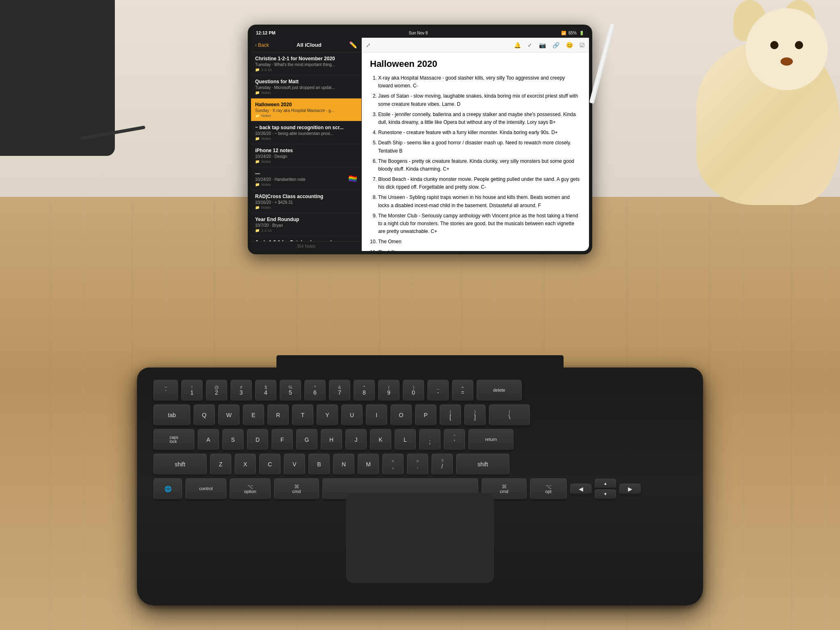 This screenshot has width=840, height=630. Describe the element at coordinates (479, 165) in the screenshot. I see `list-item-6: The Boogens - pretty ok creature feature…` at that location.